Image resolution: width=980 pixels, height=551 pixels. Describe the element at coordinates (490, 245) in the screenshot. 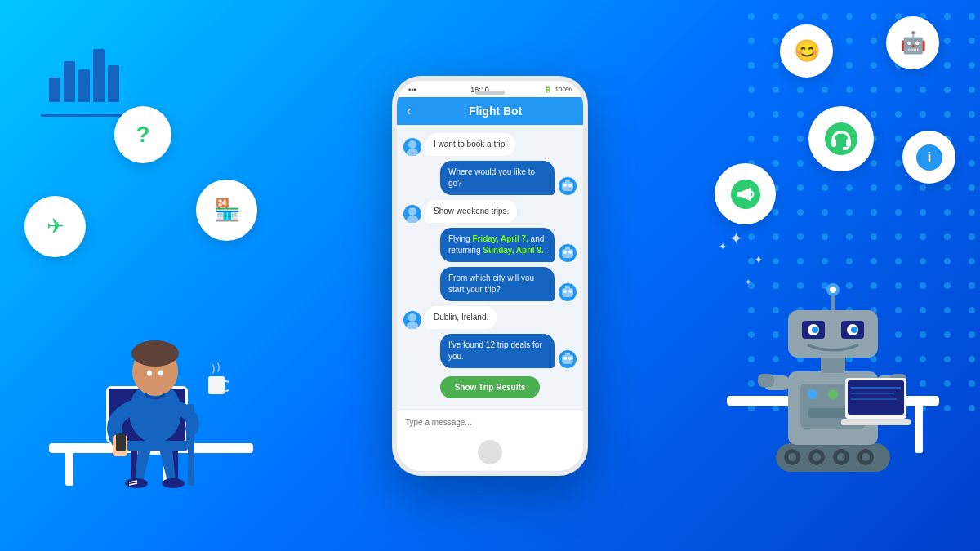

I see `message-row-4: Flying Friday, April 7, and returning Su…` at that location.